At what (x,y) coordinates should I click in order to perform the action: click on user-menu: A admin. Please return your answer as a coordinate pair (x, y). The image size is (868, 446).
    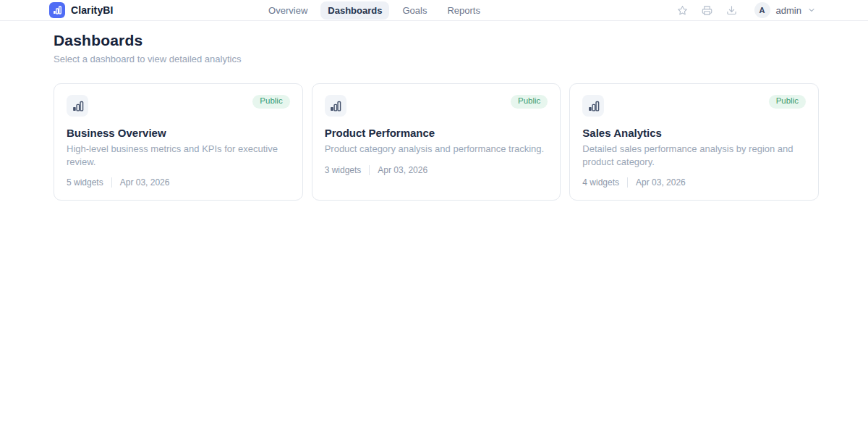
    Looking at the image, I should click on (786, 10).